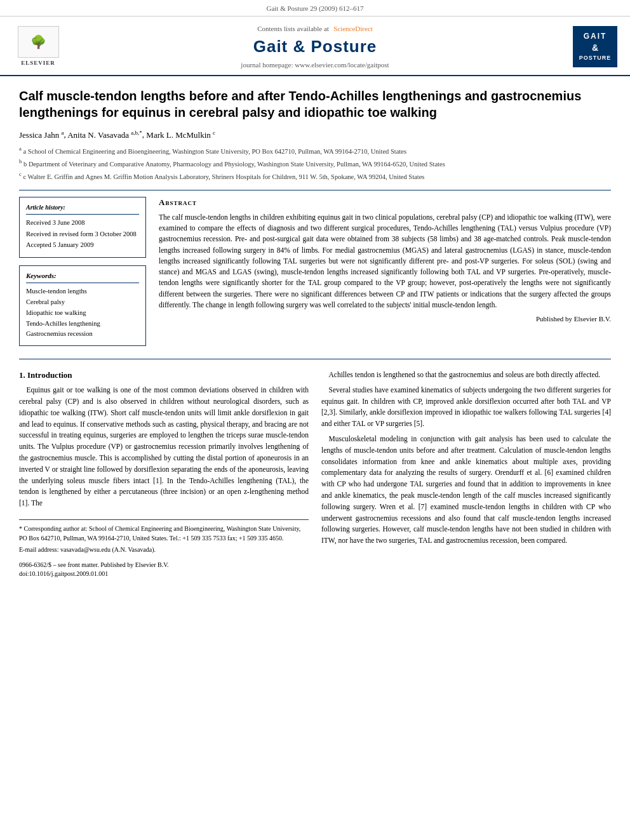 This screenshot has width=630, height=840. What do you see at coordinates (466, 490) in the screenshot?
I see `intro-p4: Musculoskeletal modeling in conjunction …` at bounding box center [466, 490].